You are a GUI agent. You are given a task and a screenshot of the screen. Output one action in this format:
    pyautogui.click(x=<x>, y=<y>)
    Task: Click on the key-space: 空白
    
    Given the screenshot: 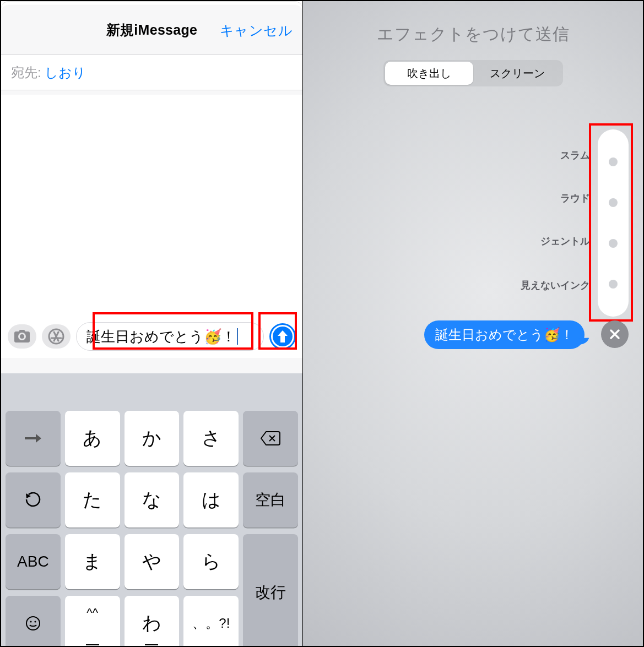 What is the action you would take?
    pyautogui.click(x=270, y=500)
    